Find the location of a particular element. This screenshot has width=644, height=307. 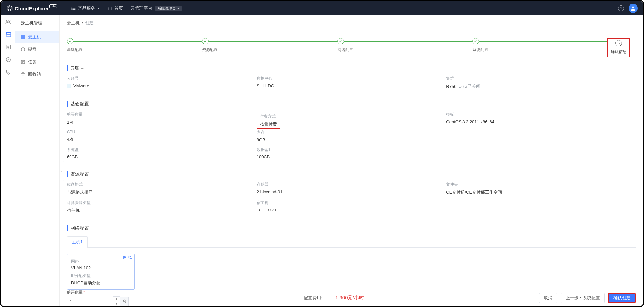

step-4: 系统配置 is located at coordinates (540, 45).